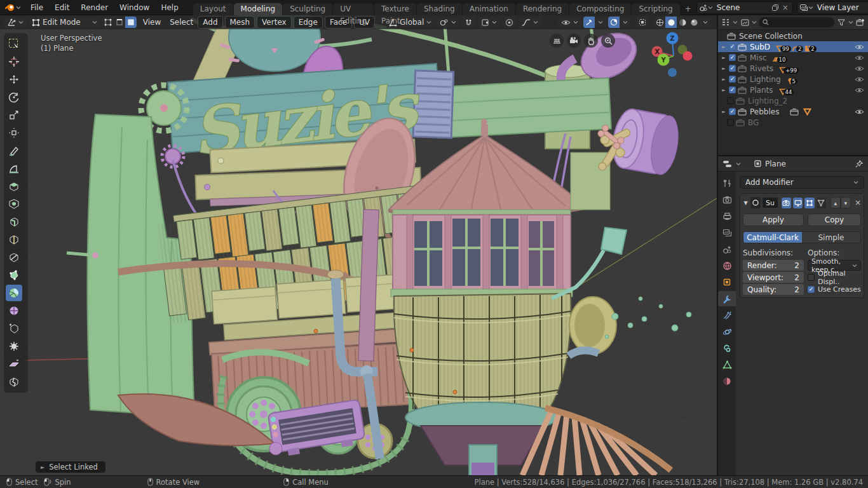 Image resolution: width=868 pixels, height=488 pixels. Describe the element at coordinates (858, 203) in the screenshot. I see `modifier-delete-button: ×` at that location.